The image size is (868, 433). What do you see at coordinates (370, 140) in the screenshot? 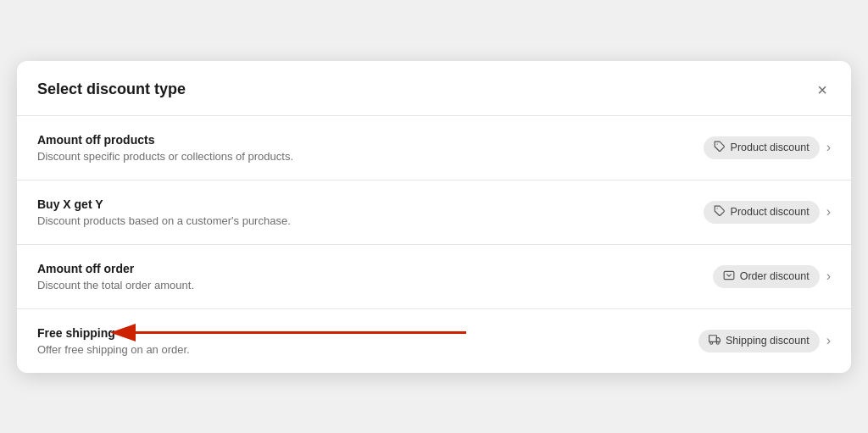
I see `item-title-amount-off-products: Amount off products` at bounding box center [370, 140].